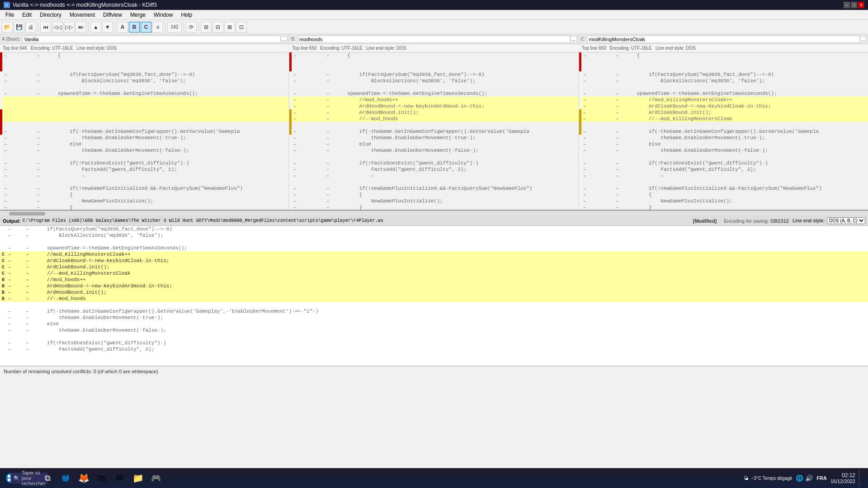 The image size is (868, 488). What do you see at coordinates (434, 349) in the screenshot?
I see `output-line: – – FactsAdd("gwent_difficulty", 2);` at bounding box center [434, 349].